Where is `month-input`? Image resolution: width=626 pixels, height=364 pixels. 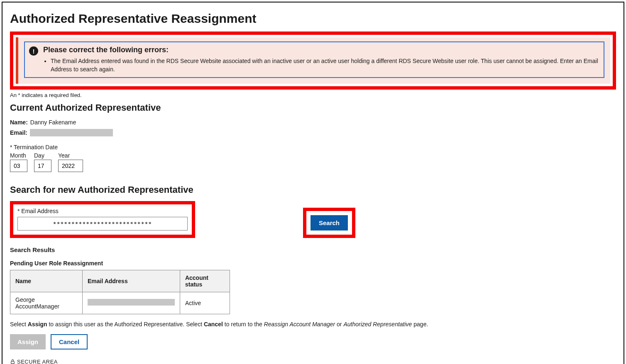 month-input is located at coordinates (19, 166).